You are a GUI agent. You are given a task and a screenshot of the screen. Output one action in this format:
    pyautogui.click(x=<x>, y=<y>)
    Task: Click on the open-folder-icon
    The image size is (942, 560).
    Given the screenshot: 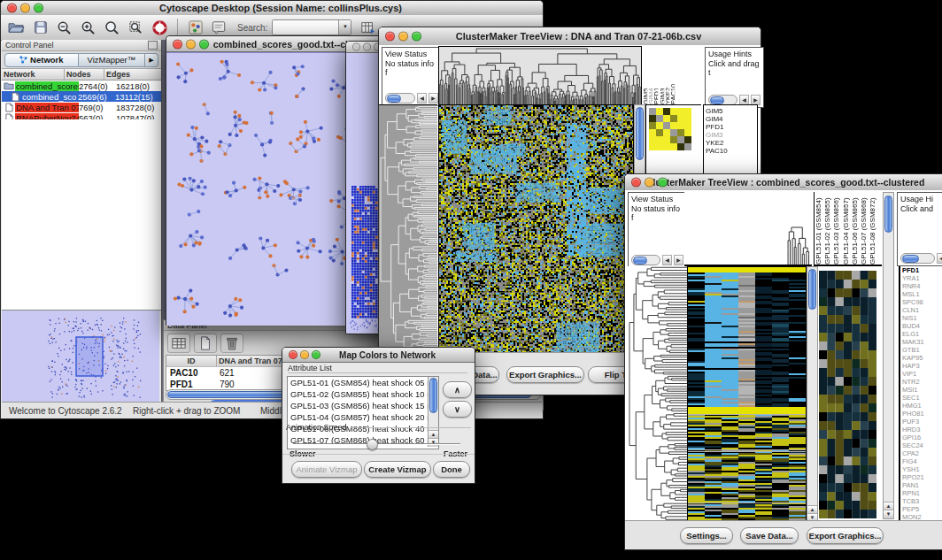 What is the action you would take?
    pyautogui.click(x=16, y=27)
    